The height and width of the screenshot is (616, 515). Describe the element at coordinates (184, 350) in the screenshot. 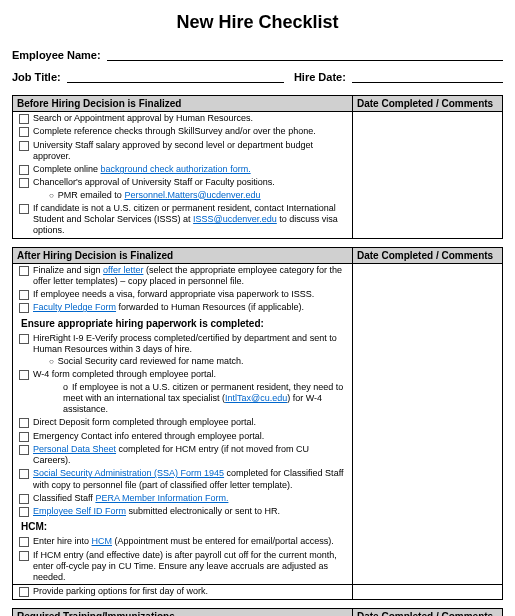

I see `s2g2-item-1: HireRight I-9 E-Verify process completed…` at that location.